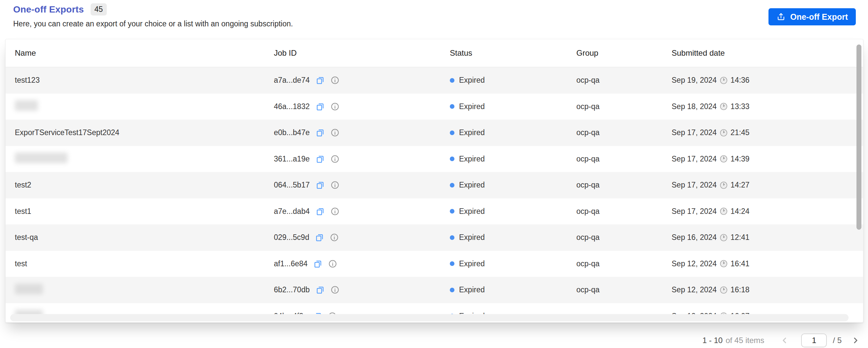 Image resolution: width=868 pixels, height=348 pixels. Describe the element at coordinates (362, 106) in the screenshot. I see `cell-job-id: 46a...1832` at that location.